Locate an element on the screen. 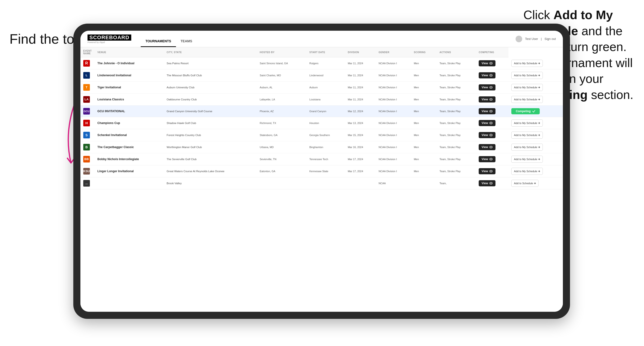 The image size is (644, 346). cell-venue: Forest Heights Country Club is located at coordinates (210, 135).